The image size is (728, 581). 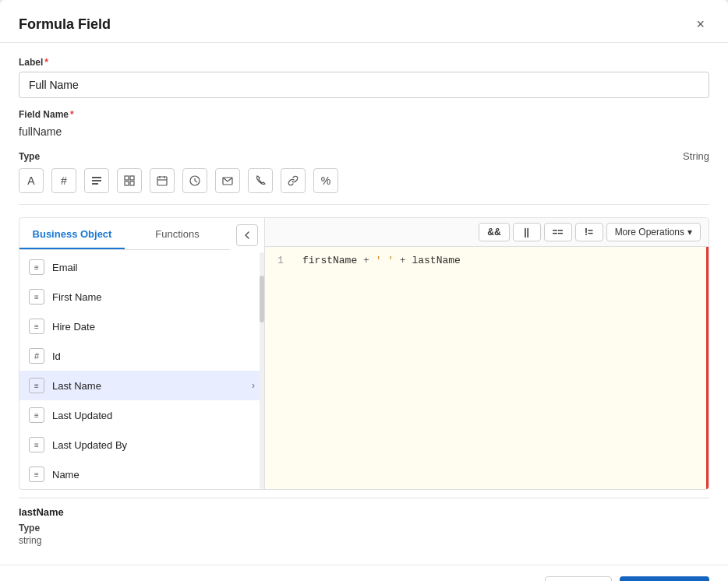 I want to click on id-field-icon: #, so click(x=37, y=356).